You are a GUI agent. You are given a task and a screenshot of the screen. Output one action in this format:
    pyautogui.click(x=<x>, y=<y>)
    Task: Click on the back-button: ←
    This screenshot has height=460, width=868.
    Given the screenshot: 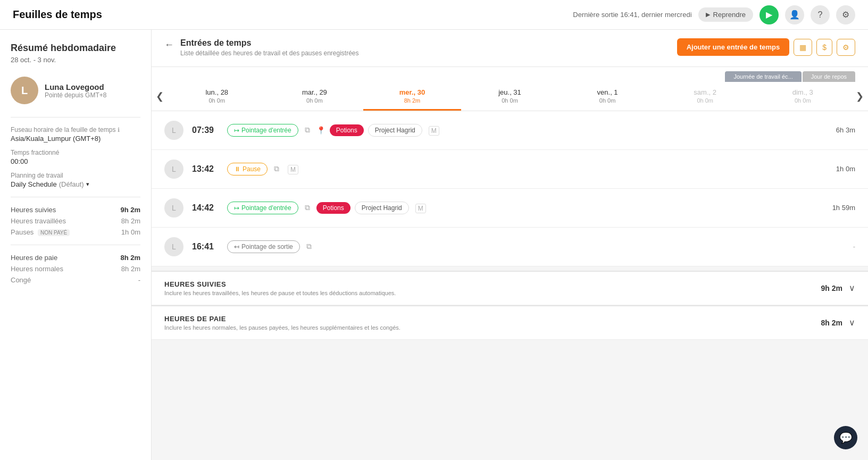 What is the action you would take?
    pyautogui.click(x=169, y=45)
    